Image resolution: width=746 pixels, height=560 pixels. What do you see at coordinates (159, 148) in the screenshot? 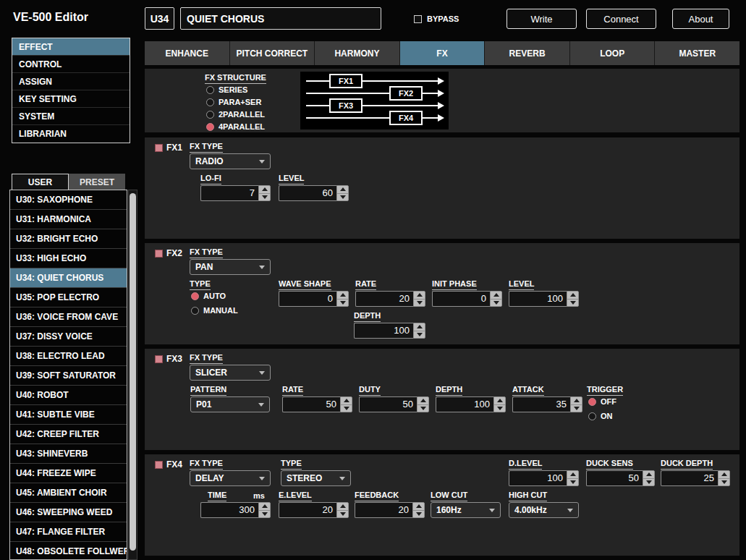
I see `fx1-enable-checkbox` at bounding box center [159, 148].